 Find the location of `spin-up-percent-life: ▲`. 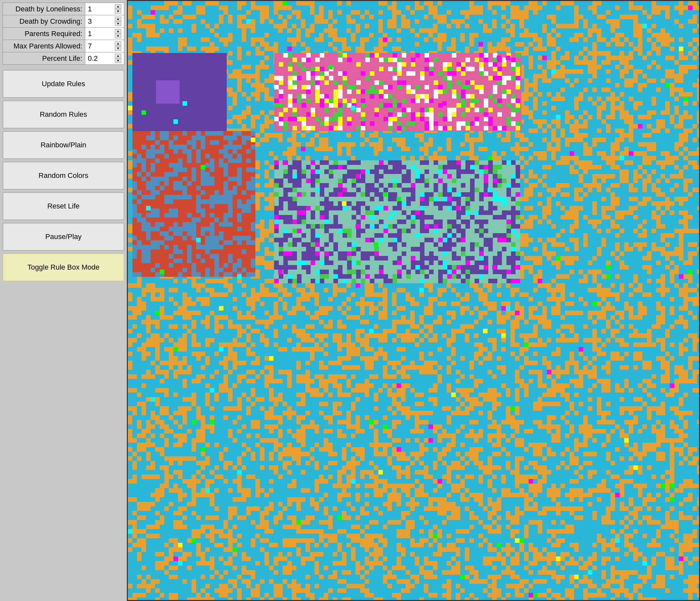

spin-up-percent-life: ▲ is located at coordinates (118, 56).